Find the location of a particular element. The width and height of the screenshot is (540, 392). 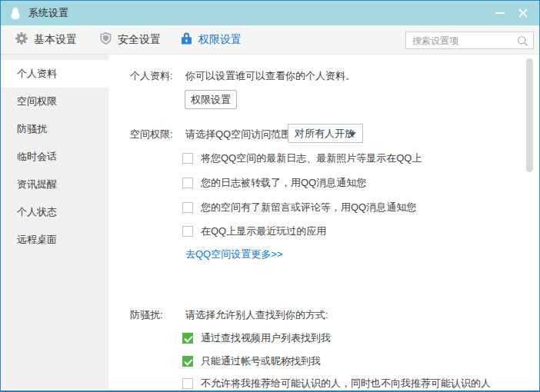

qzone-access-dropdown: 对所有人开放 is located at coordinates (325, 134).